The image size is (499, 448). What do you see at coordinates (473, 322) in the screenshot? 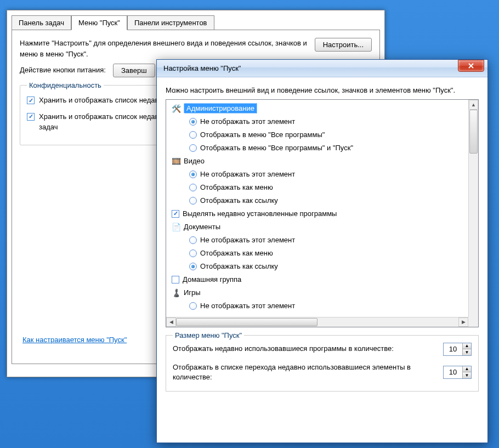
I see `scrollbar-corner` at bounding box center [473, 322].